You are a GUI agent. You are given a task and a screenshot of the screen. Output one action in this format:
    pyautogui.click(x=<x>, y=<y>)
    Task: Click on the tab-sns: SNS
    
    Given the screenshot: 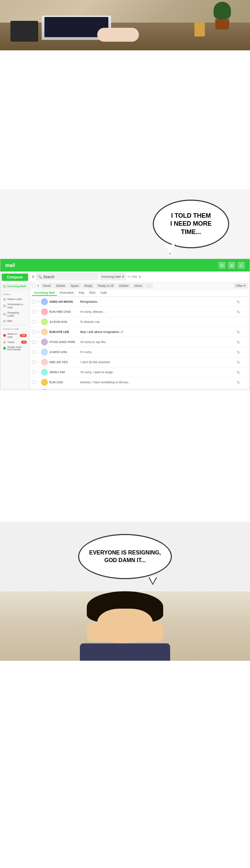 What is the action you would take?
    pyautogui.click(x=92, y=293)
    